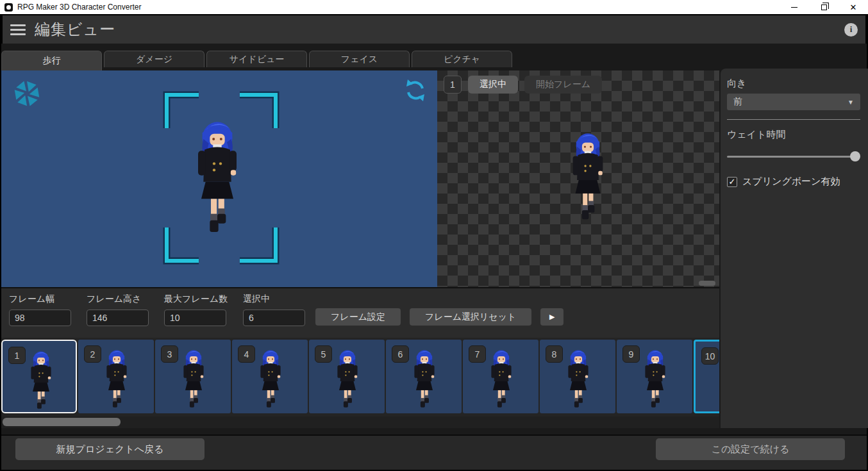 The image size is (868, 471). Describe the element at coordinates (118, 310) in the screenshot. I see `field-2: フレーム高さ` at that location.